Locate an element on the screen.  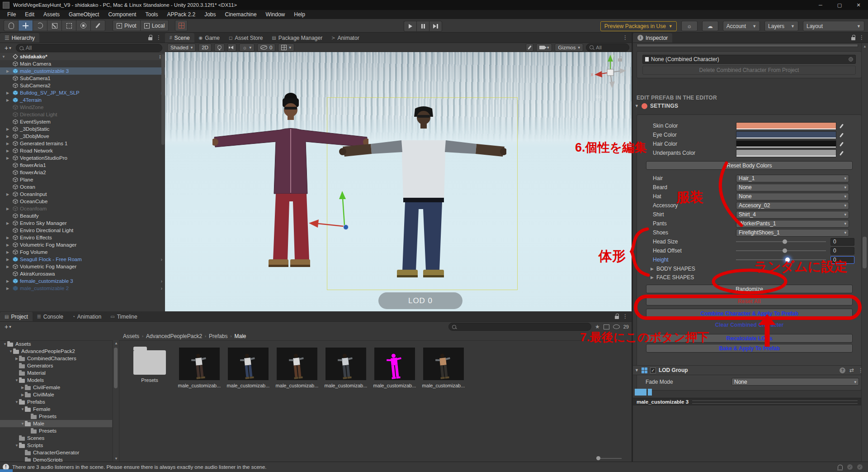
content-folder-presets: Presets is located at coordinates (150, 363).